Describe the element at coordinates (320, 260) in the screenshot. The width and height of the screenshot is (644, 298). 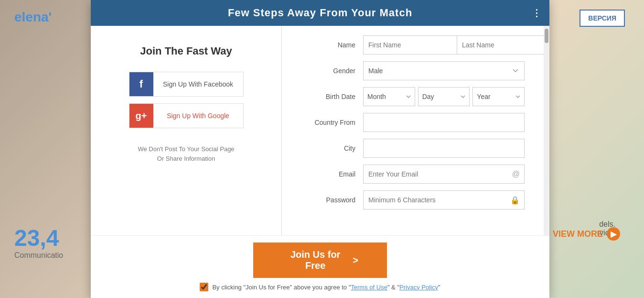
I see `join-free-button: Join Us for Free >` at that location.